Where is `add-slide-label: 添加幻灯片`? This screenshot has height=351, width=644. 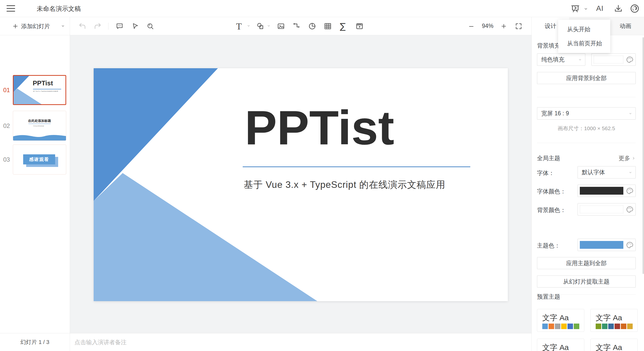 add-slide-label: 添加幻灯片 is located at coordinates (36, 26).